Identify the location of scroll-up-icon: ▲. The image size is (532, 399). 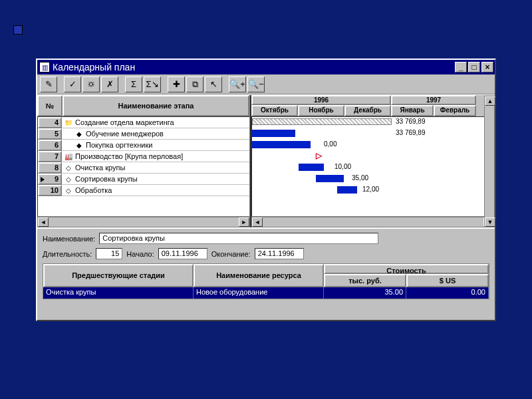
(490, 101).